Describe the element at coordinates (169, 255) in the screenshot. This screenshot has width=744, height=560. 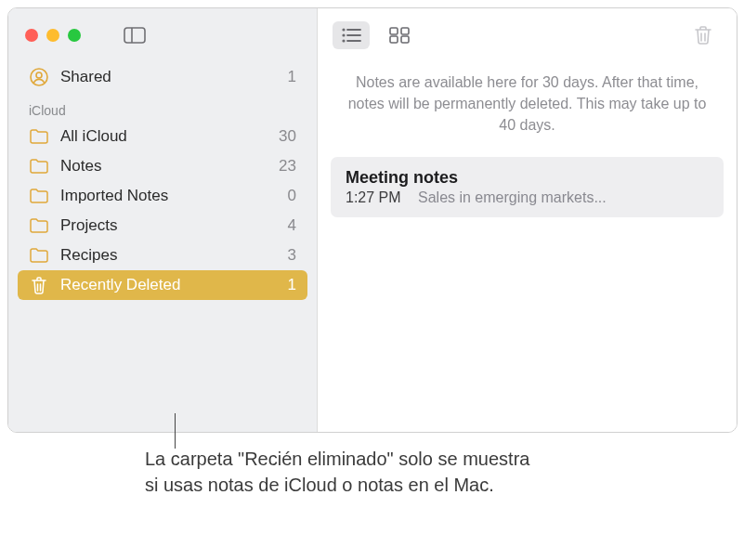
I see `sidebar-item-label: Recipes` at that location.